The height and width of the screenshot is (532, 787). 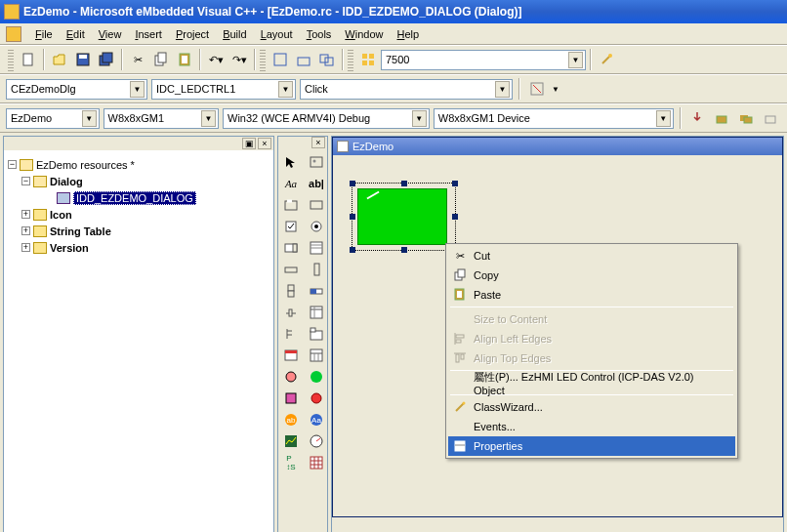 I want to click on copy-button, so click(x=161, y=60).